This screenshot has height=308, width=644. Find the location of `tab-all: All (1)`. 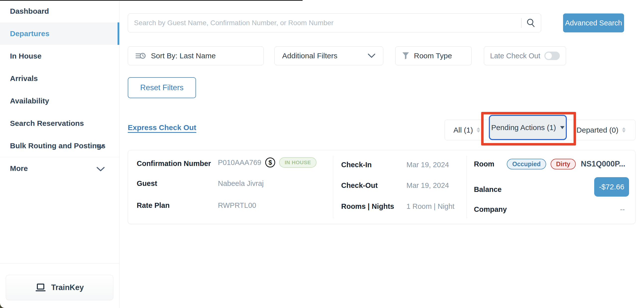

tab-all: All (1) is located at coordinates (467, 130).